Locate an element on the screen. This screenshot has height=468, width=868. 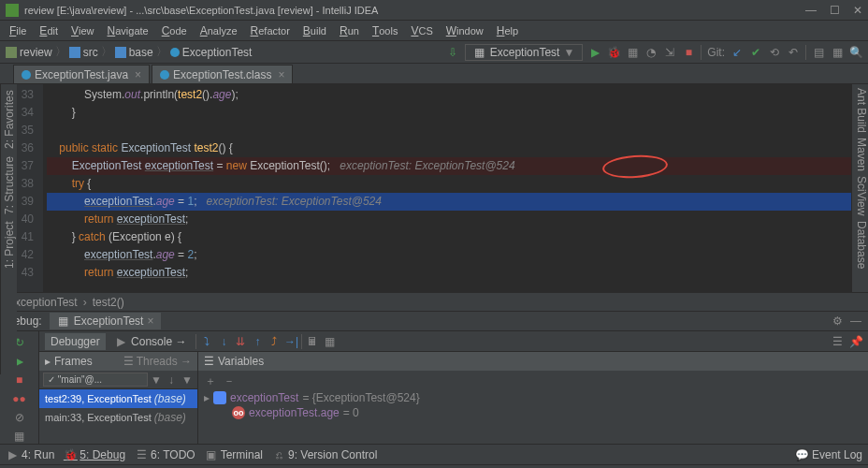
menu-file: File is located at coordinates (18, 31).